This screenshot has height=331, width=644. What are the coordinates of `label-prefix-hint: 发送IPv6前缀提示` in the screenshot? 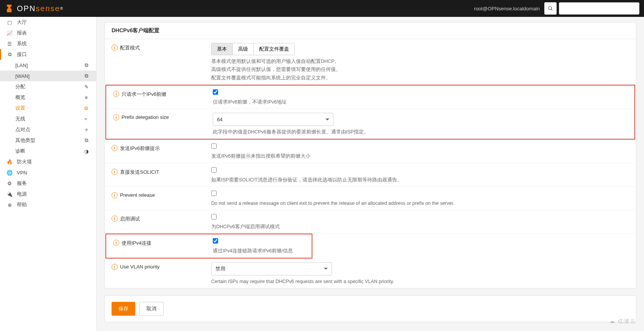 It's located at (140, 148).